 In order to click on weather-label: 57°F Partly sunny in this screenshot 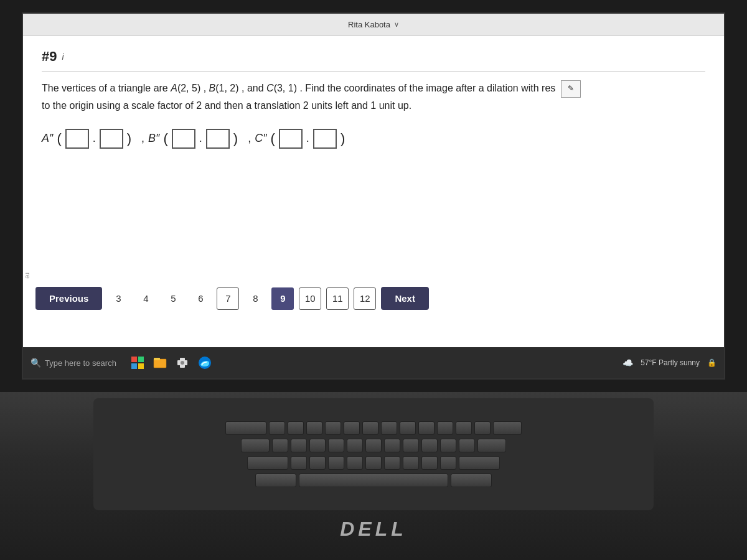, I will do `click(670, 363)`.